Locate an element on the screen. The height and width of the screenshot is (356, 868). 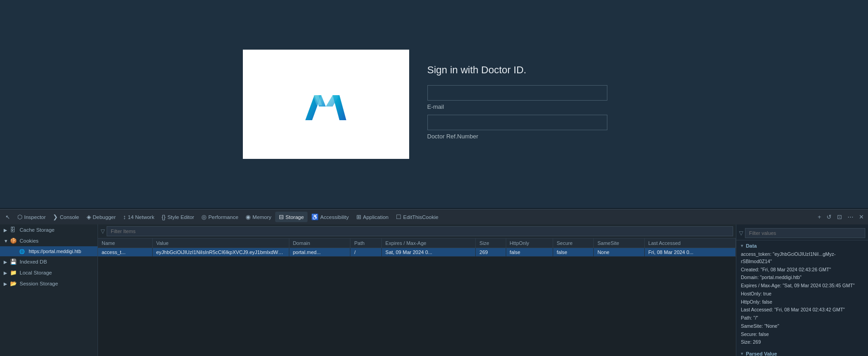
cookies-label: Cookies is located at coordinates (56, 241).